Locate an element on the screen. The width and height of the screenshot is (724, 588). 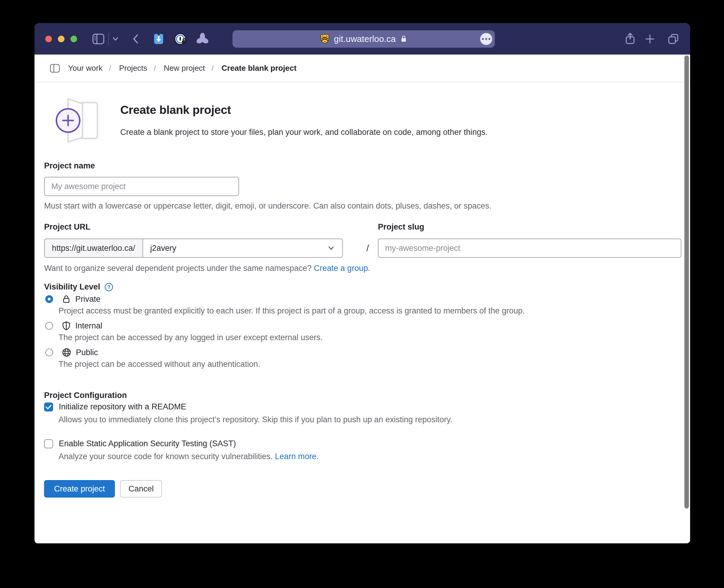
project-name-label: Project name is located at coordinates (69, 166).